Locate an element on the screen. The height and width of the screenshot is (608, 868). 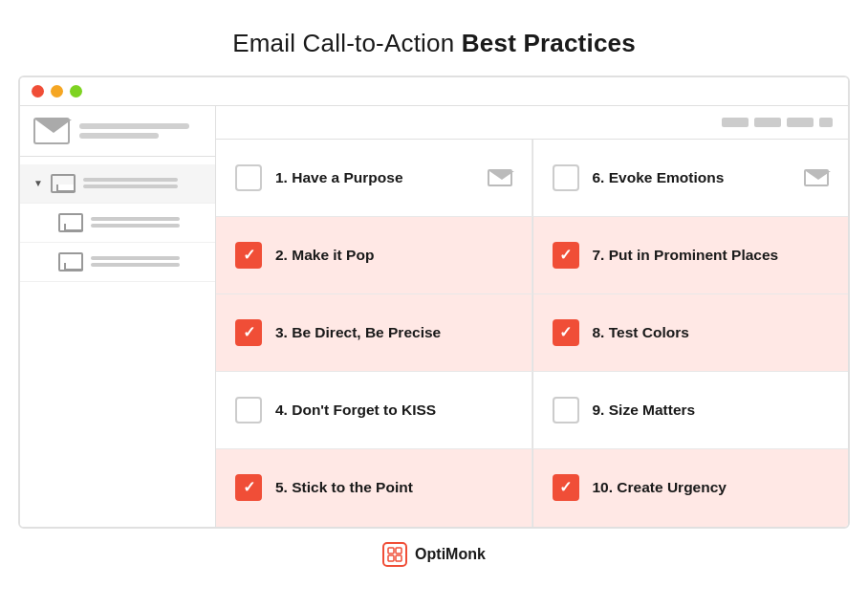
item-label-10: 10. Create Urgency is located at coordinates (711, 488).